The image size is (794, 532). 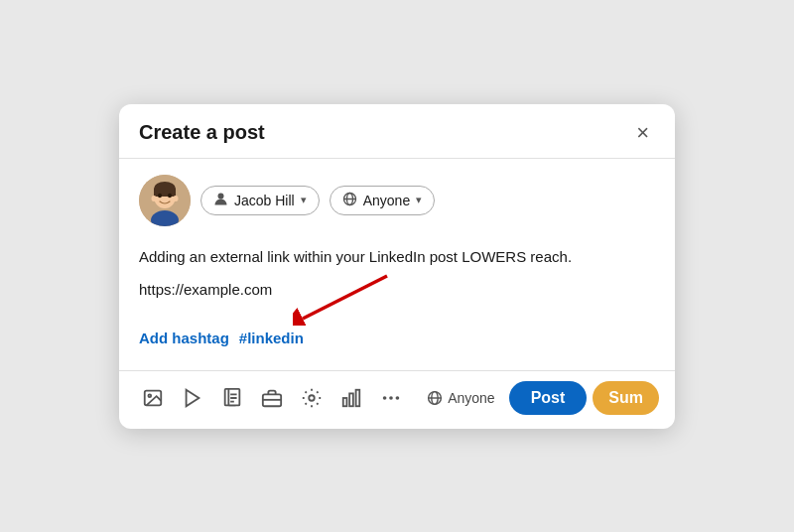 I want to click on user-chevron-icon: ▾, so click(x=304, y=200).